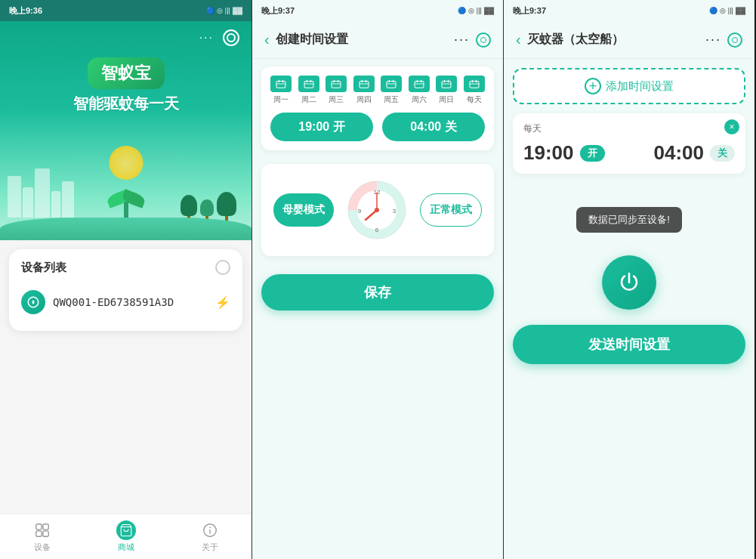 This screenshot has height=559, width=756. Describe the element at coordinates (629, 344) in the screenshot. I see `send-schedule-button: 发送时间设置` at that location.